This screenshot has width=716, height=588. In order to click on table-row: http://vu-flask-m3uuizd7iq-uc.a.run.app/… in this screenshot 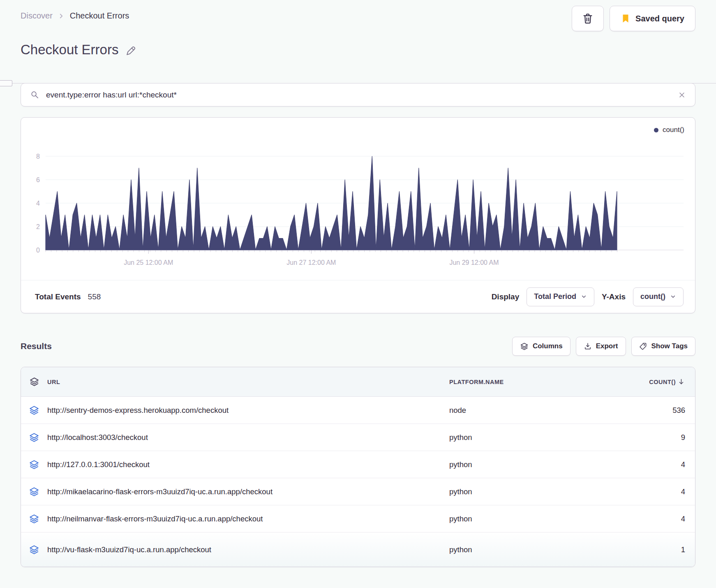, I will do `click(358, 549)`.